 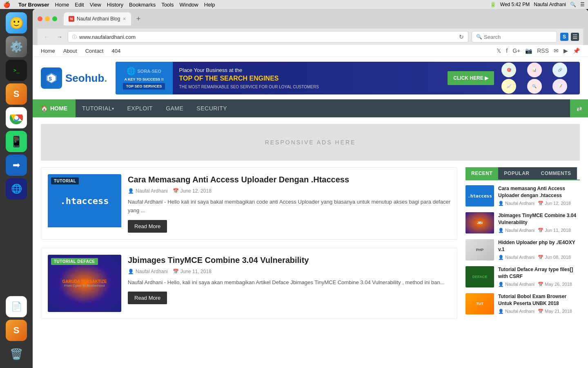 What do you see at coordinates (289, 180) in the screenshot?
I see `article-title-1: Cara Memasang Anti Access Uploader Denga…` at bounding box center [289, 180].